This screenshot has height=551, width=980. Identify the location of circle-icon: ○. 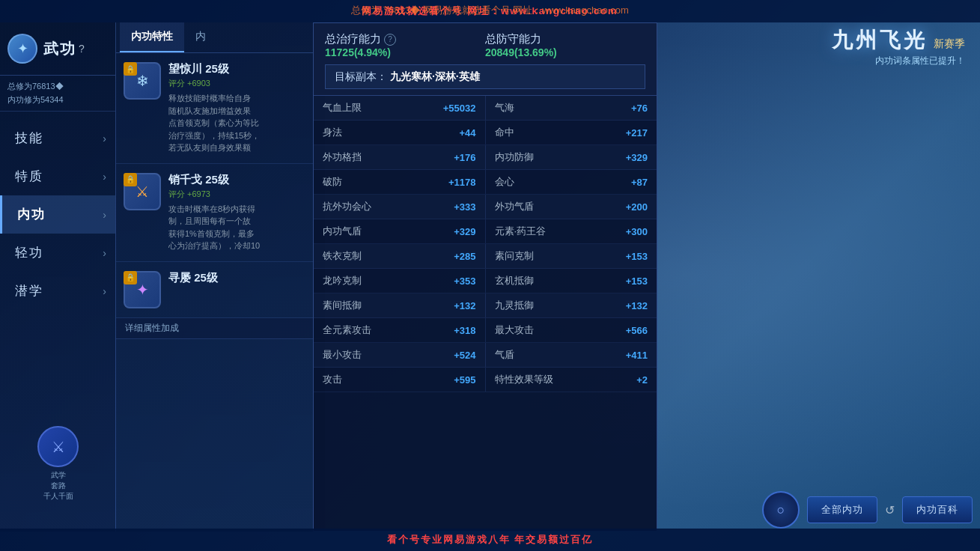
(782, 511).